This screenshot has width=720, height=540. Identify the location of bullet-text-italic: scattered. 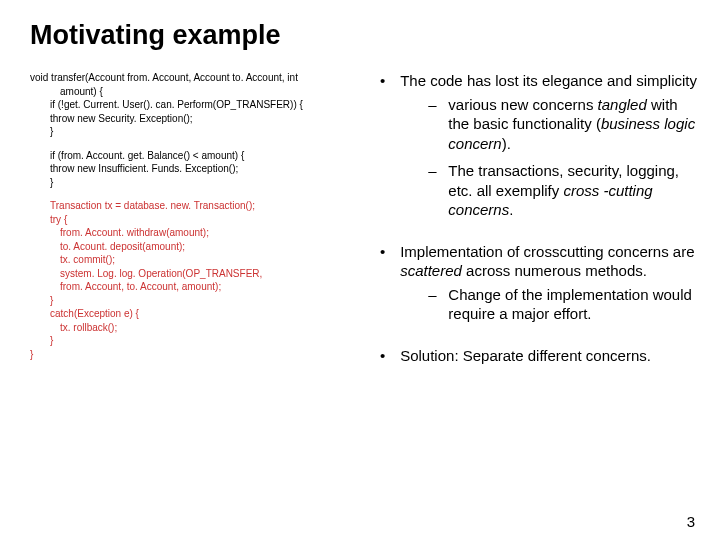
(433, 270).